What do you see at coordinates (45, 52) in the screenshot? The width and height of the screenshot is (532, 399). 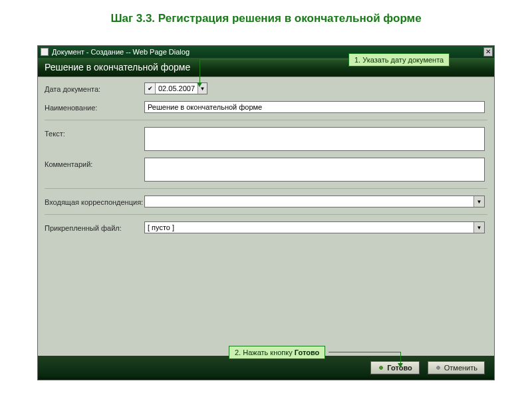 I see `document-icon` at bounding box center [45, 52].